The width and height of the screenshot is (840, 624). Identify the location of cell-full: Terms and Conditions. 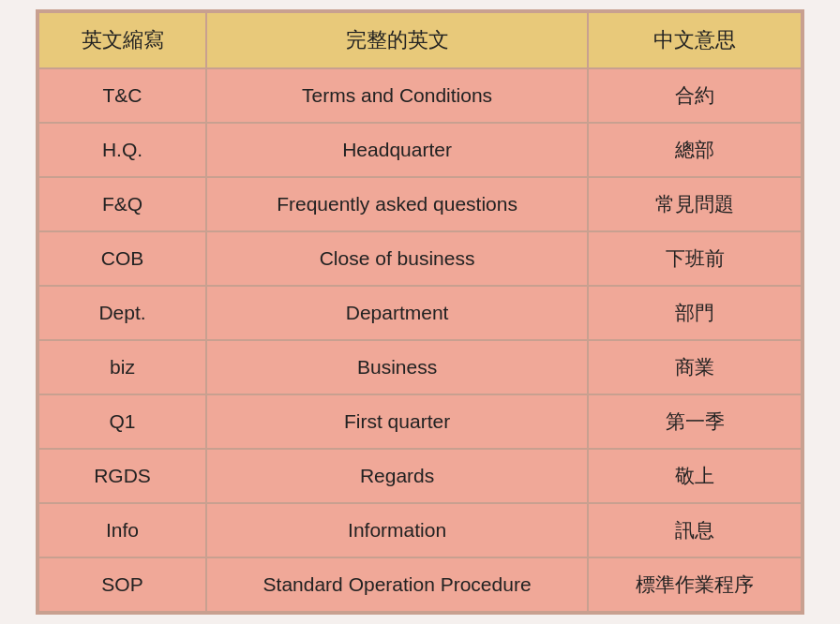
(398, 96).